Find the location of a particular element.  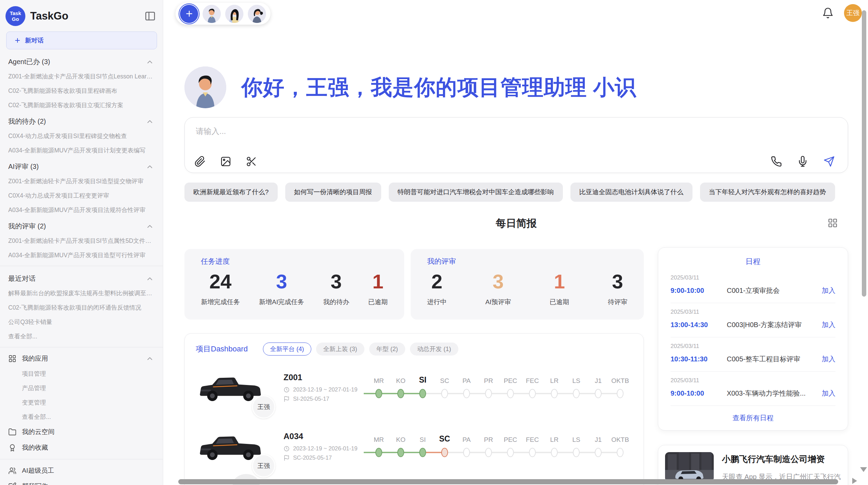

dashboard-filter-pill: 动总开发 (1) is located at coordinates (434, 349).